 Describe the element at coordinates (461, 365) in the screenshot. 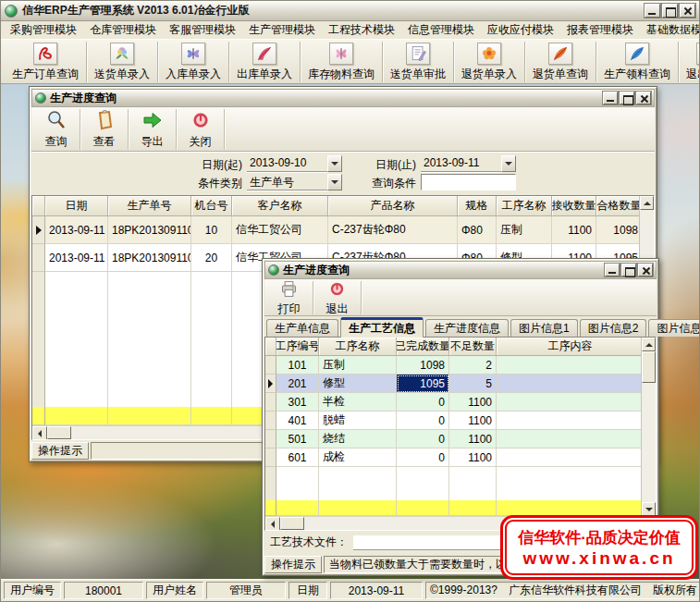

I see `table-row: 101 压制 1098 2` at that location.